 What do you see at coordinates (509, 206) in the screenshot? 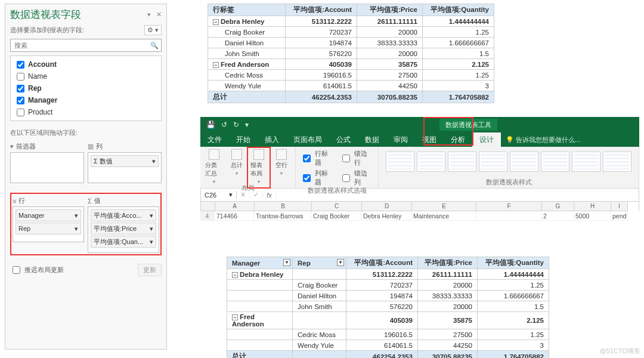
I see `col-header-F: F` at bounding box center [509, 206].